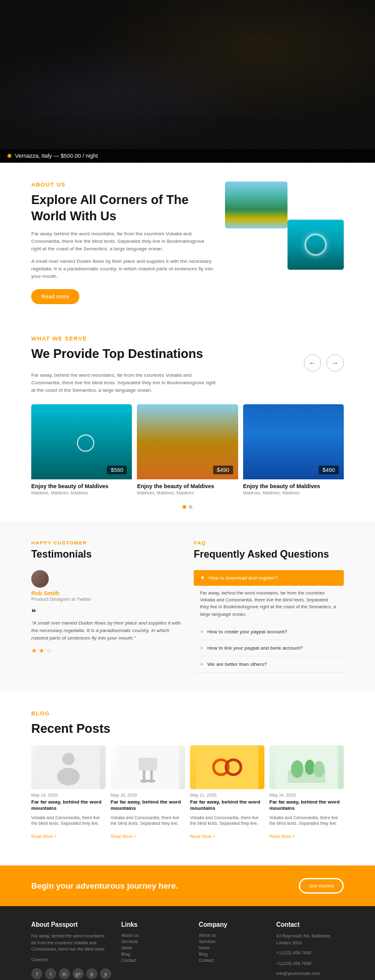 This screenshot has width=375, height=980. I want to click on testimonial-name: Rob Smith, so click(106, 593).